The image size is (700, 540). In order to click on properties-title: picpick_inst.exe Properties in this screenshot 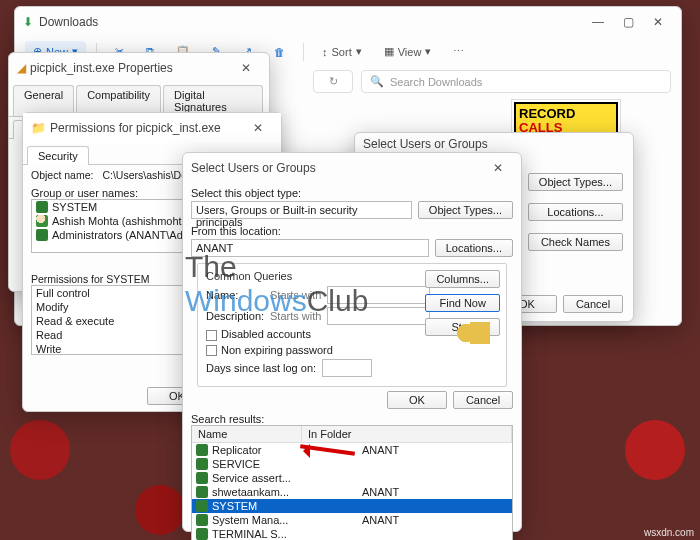, I will do `click(102, 68)`.